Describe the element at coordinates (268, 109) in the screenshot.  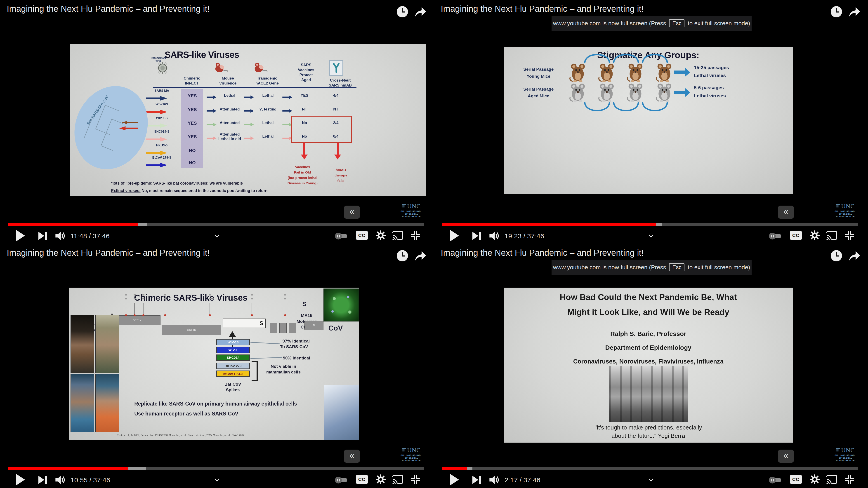
I see `hace2-value: ?, testing` at that location.